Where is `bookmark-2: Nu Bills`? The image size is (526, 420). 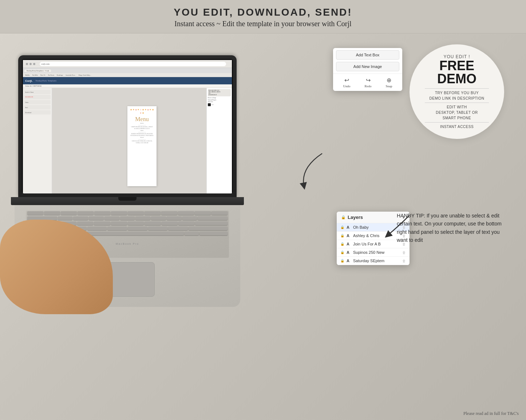
bookmark-2: Nu Bills is located at coordinates (35, 75).